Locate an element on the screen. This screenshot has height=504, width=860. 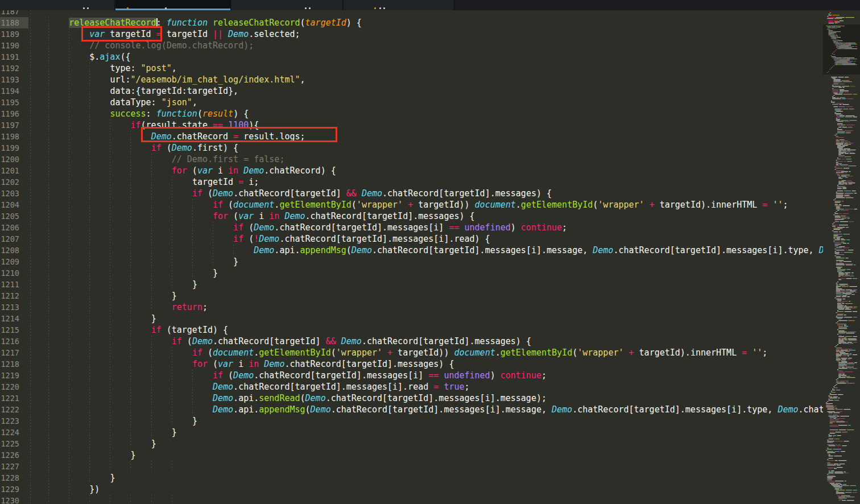
code-line: 1199 if (Demo.first) { is located at coordinates (412, 148).